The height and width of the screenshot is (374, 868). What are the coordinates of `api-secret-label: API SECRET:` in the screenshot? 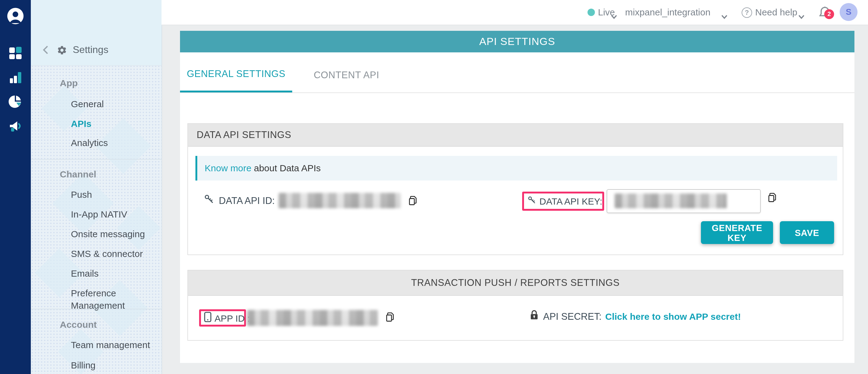 It's located at (572, 316).